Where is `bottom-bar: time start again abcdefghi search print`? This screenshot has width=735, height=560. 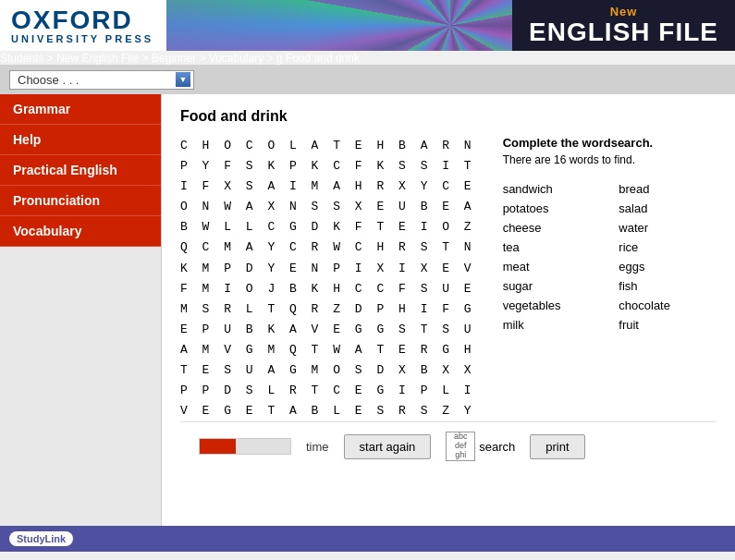
bottom-bar: time start again abcdefghi search print is located at coordinates (448, 445).